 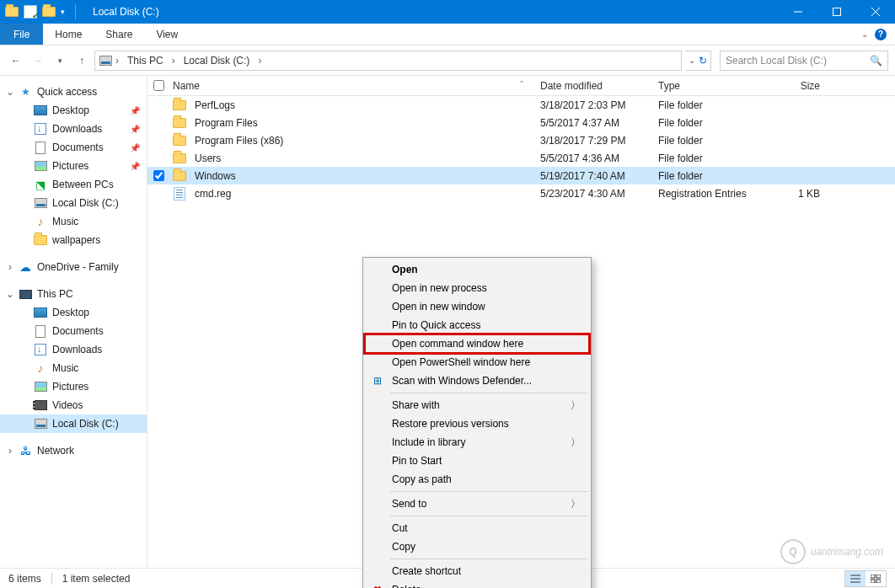 What do you see at coordinates (217, 61) in the screenshot?
I see `breadcrumb-current: Local Disk (C:)` at bounding box center [217, 61].